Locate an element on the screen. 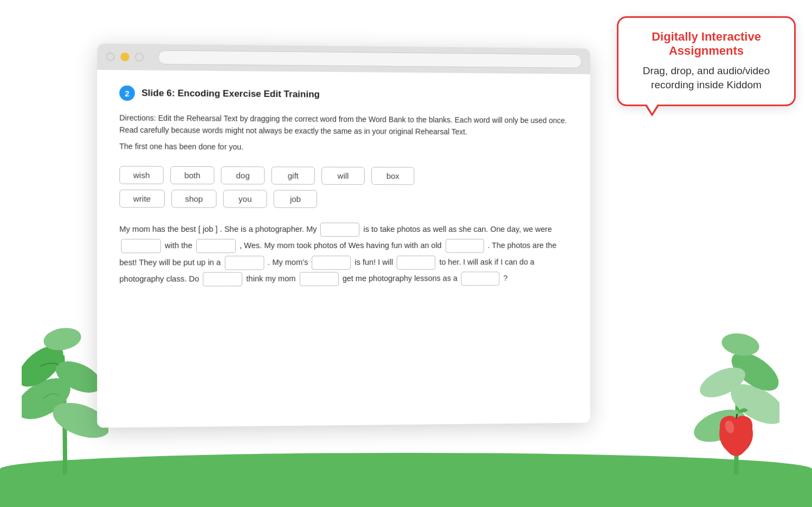 The image size is (812, 507). word-chip-both: both is located at coordinates (192, 176).